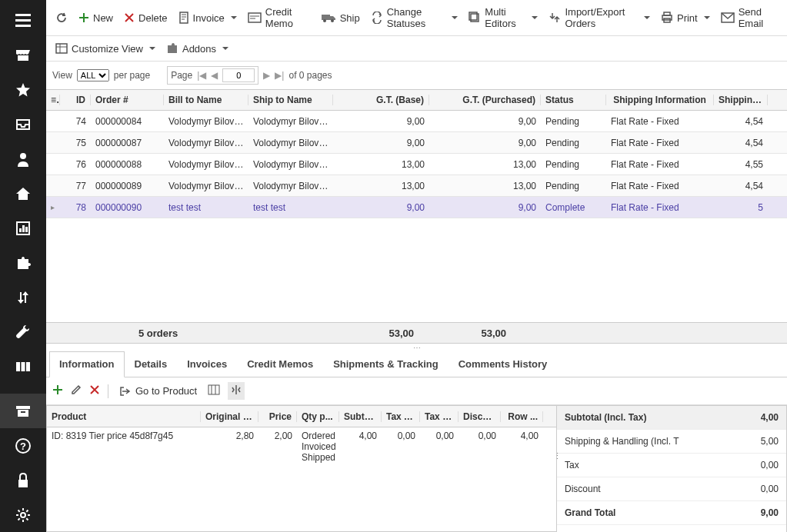 The image size is (787, 532). Describe the element at coordinates (360, 417) in the screenshot. I see `col-subtotal: Subto...` at that location.